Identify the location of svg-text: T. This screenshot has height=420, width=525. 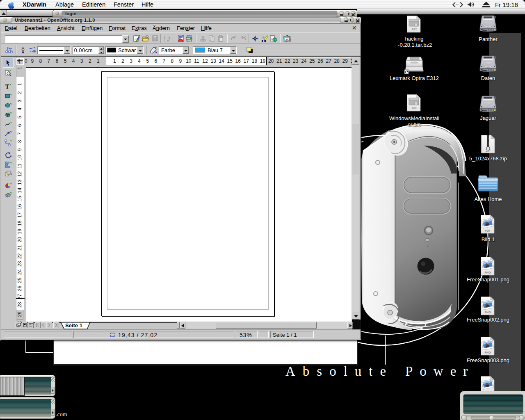
(7, 87).